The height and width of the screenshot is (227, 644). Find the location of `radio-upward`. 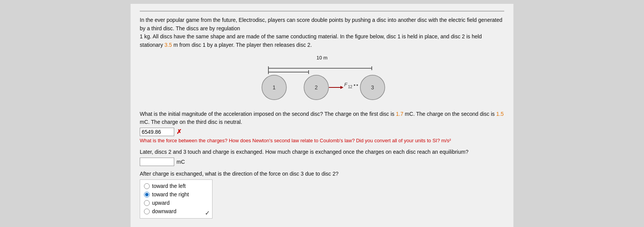

radio-upward is located at coordinates (147, 203).